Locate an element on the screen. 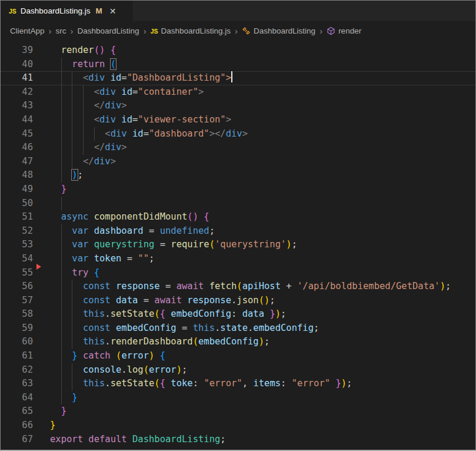 This screenshot has height=451, width=476. code-line: 43 </div> is located at coordinates (238, 106).